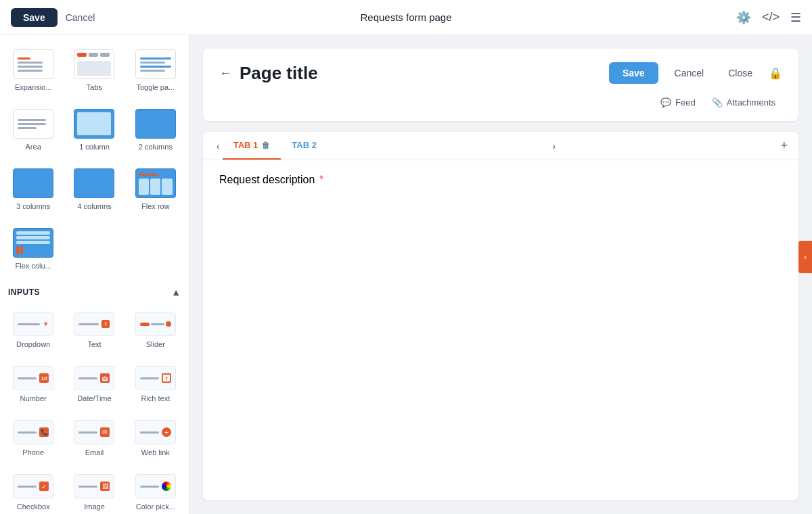  I want to click on inputs-section-title: INPUTS, so click(24, 292).